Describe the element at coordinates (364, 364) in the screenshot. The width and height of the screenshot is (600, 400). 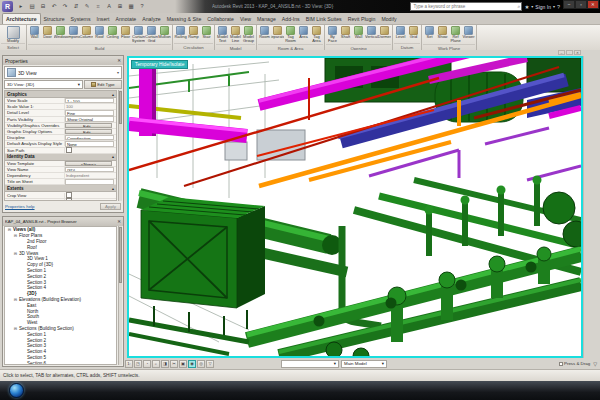
I see `design-options-combo: Main Model ▾` at that location.